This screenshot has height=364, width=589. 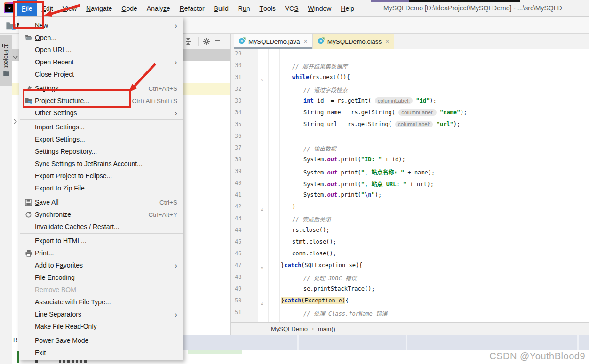 I want to click on menu-item-import-settings: Import Settings..., so click(x=101, y=127).